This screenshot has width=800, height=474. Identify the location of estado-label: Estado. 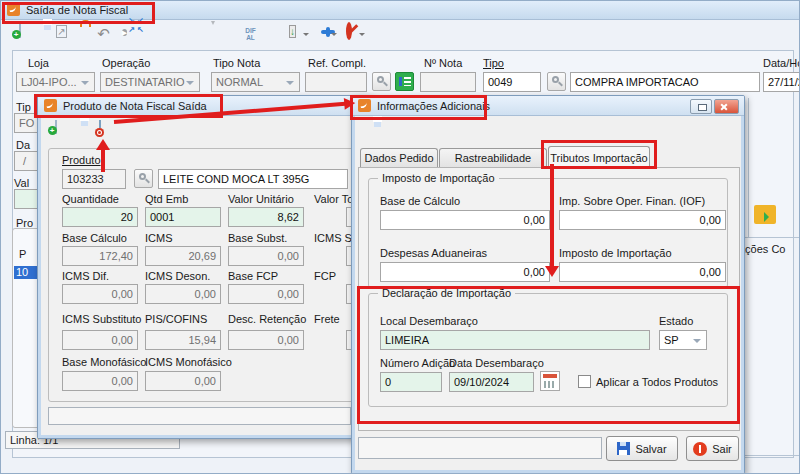
(676, 321).